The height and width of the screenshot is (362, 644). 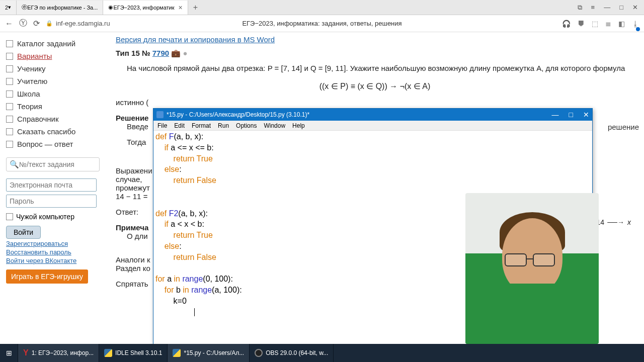 What do you see at coordinates (23, 23) in the screenshot?
I see `yandex-icon: Ⓨ` at bounding box center [23, 23].